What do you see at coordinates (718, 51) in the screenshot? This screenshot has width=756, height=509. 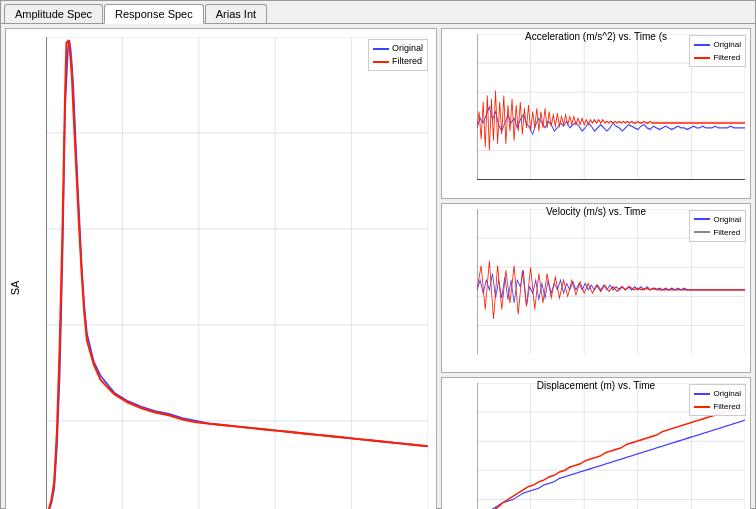 I see `accel-legend: Original Filtered` at bounding box center [718, 51].